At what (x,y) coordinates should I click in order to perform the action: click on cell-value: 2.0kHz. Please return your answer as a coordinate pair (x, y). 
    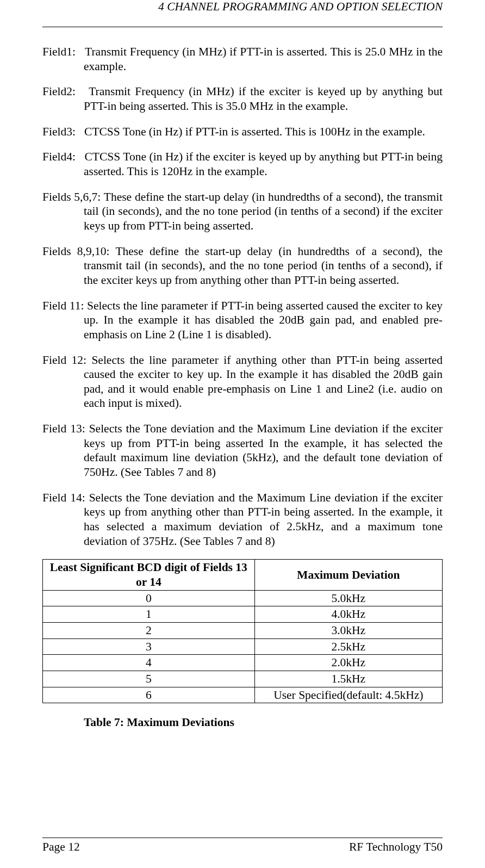
    Looking at the image, I should click on (348, 663).